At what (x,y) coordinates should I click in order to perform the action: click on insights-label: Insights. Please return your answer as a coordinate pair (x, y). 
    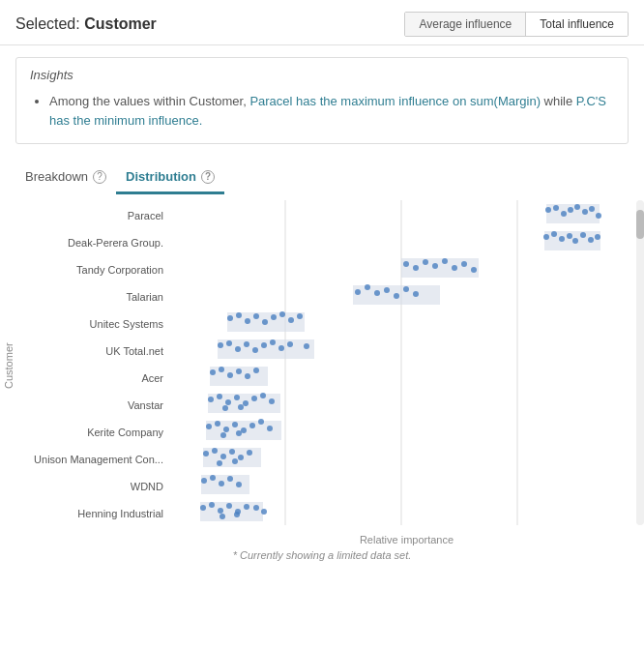
    Looking at the image, I should click on (322, 75).